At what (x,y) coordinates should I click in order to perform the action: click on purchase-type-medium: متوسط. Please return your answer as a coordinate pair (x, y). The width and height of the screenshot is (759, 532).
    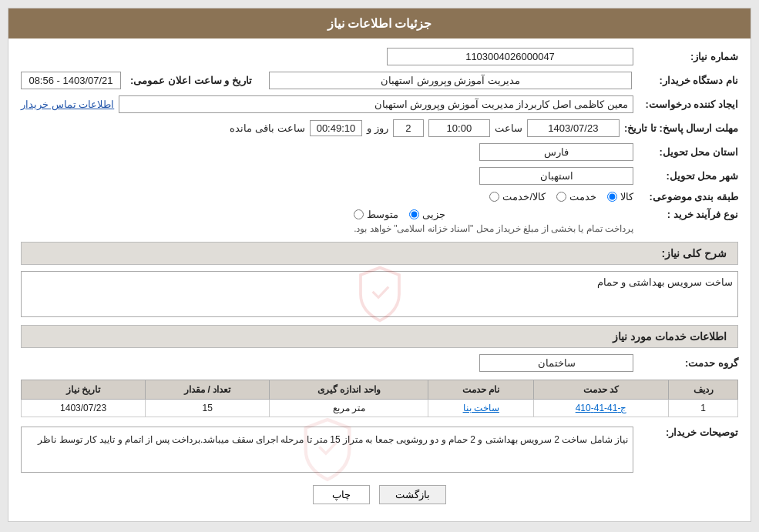
    Looking at the image, I should click on (376, 214).